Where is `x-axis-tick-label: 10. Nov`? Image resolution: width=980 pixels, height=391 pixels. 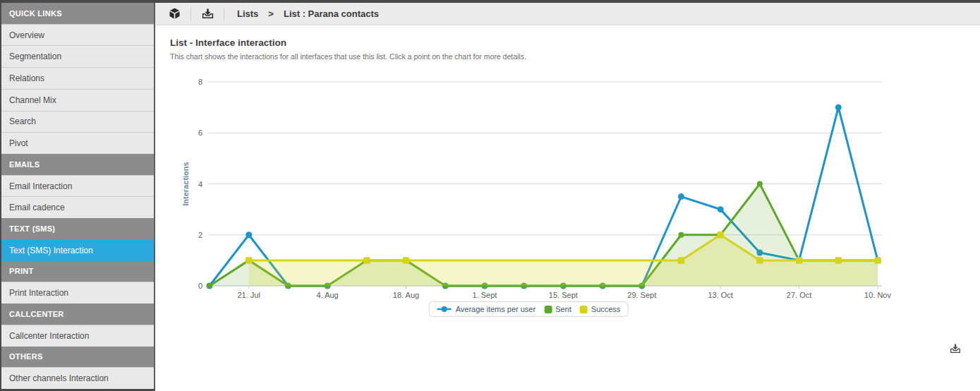
x-axis-tick-label: 10. Nov is located at coordinates (878, 295).